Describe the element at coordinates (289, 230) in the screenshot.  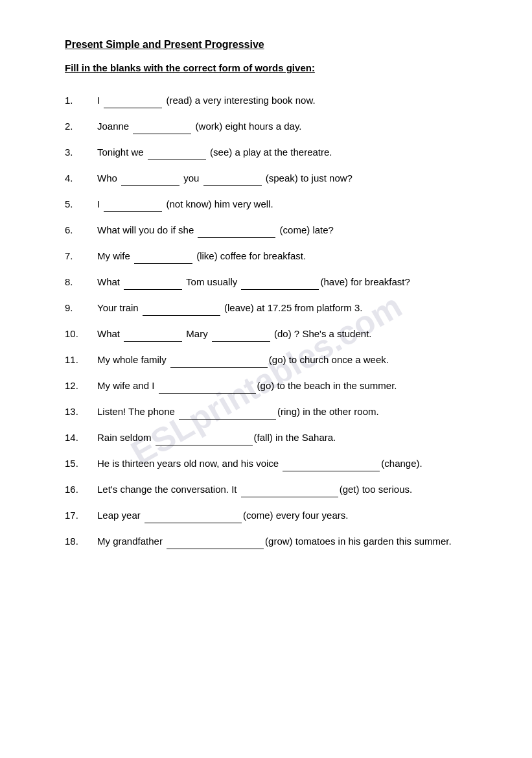
I see `item-text: What will you do if she (come) late?` at that location.